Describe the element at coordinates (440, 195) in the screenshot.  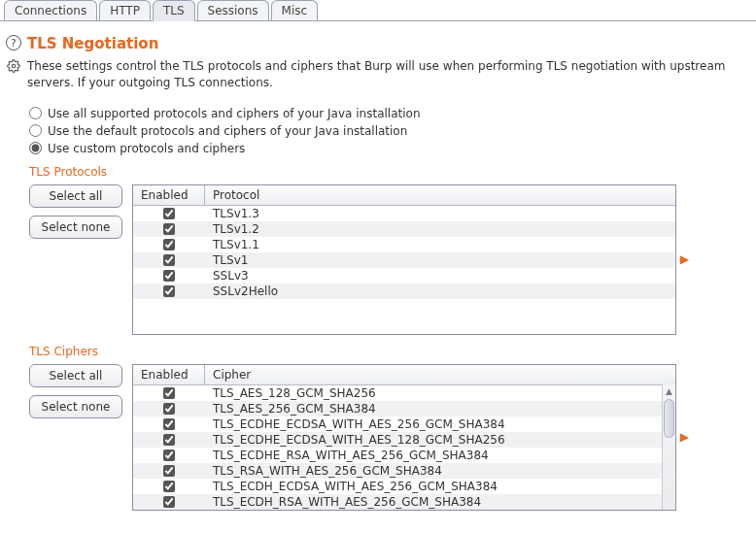
I see `protocols-col-protocol: Protocol` at that location.